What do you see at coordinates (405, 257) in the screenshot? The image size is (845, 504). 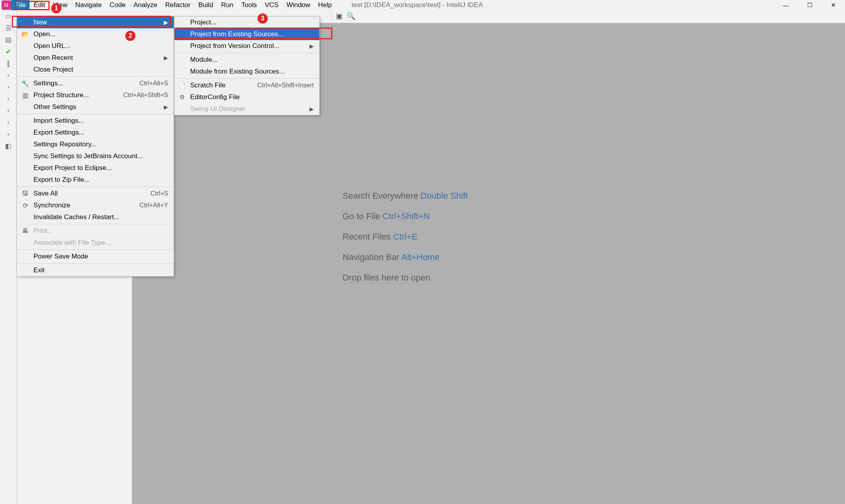 I see `hint-nav-bar: Navigation Bar Alt+Home` at bounding box center [405, 257].